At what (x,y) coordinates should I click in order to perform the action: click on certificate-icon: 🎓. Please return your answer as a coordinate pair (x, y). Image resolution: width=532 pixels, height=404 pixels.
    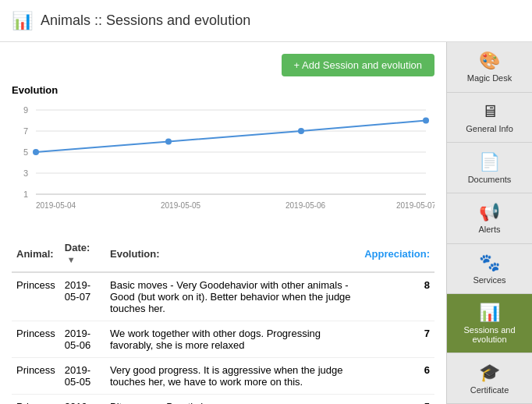
    Looking at the image, I should click on (490, 373).